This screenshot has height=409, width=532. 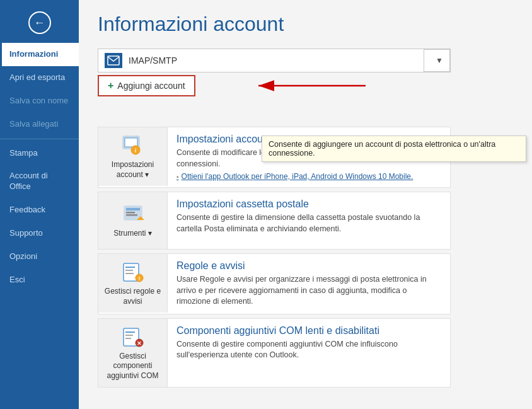 I want to click on section-icon-regole: !, so click(x=133, y=272).